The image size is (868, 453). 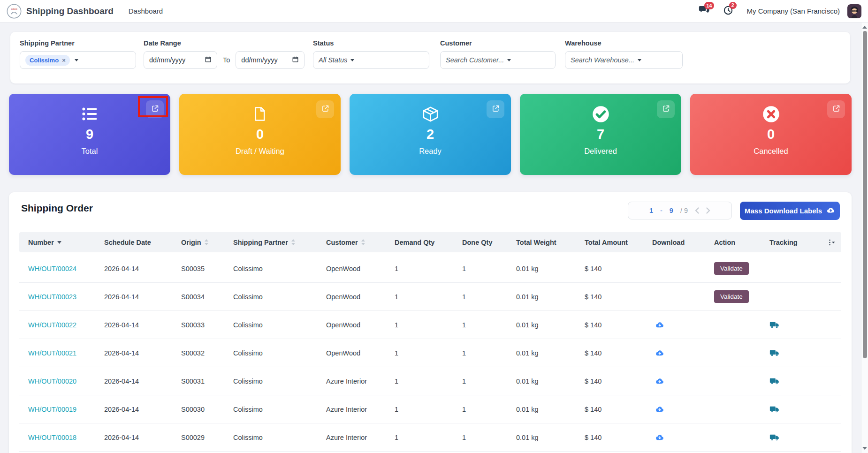 I want to click on chevron-down-icon, so click(x=352, y=60).